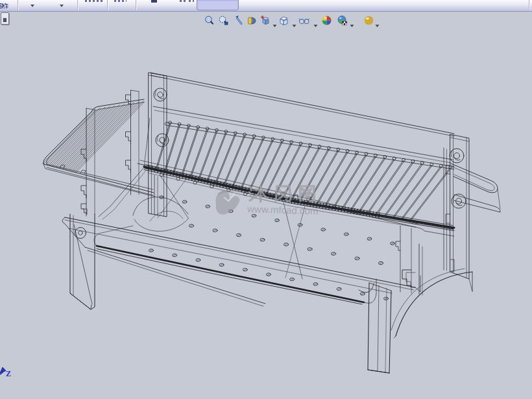 This screenshot has width=532, height=399. What do you see at coordinates (266, 21) in the screenshot?
I see `heads-up-view-toolbar` at bounding box center [266, 21].